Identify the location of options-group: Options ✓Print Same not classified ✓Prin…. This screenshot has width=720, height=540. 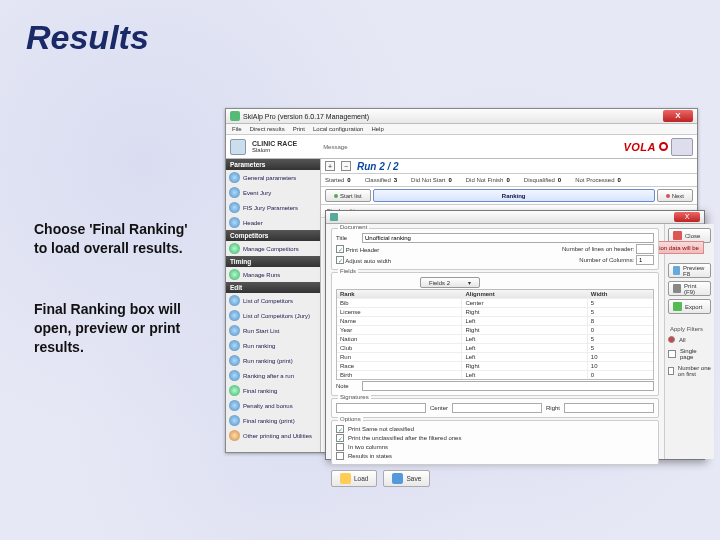
(495, 442).